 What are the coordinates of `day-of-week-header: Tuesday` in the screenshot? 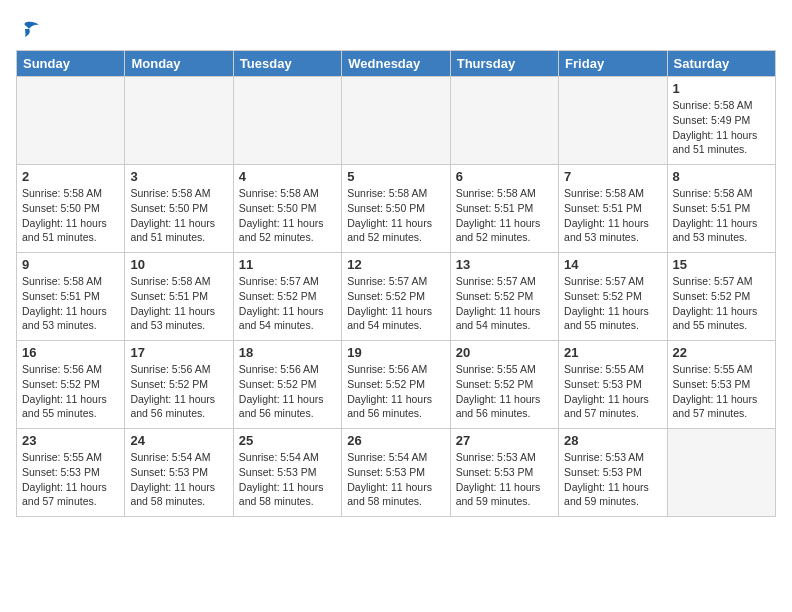 It's located at (287, 64).